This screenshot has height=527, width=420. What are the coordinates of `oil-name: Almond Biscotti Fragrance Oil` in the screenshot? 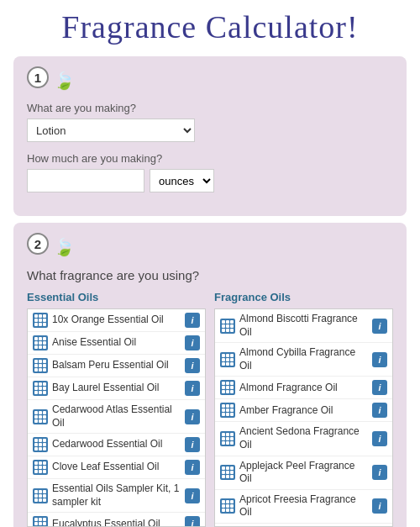 It's located at (304, 326).